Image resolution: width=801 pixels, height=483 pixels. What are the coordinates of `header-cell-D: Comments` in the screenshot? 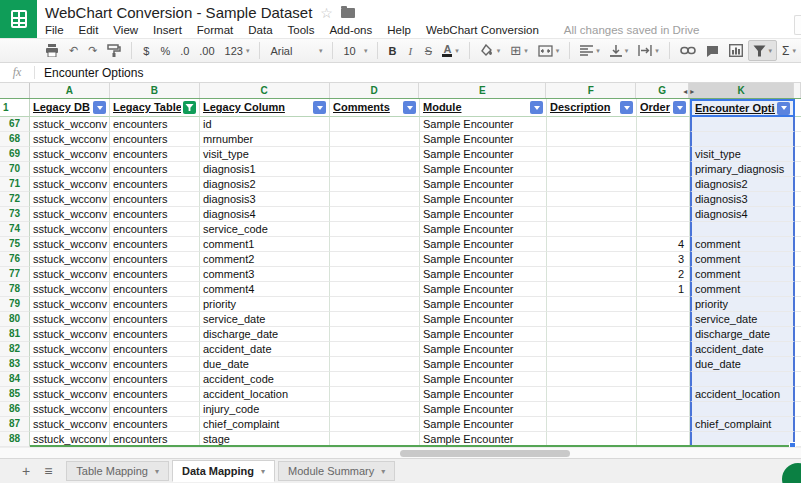 It's located at (375, 108).